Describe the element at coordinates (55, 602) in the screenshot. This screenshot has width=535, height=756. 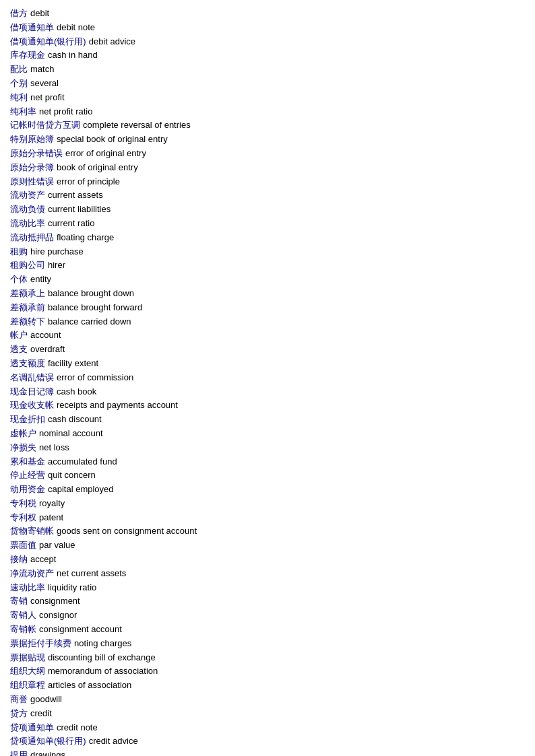
I see `english-term: consignment` at that location.